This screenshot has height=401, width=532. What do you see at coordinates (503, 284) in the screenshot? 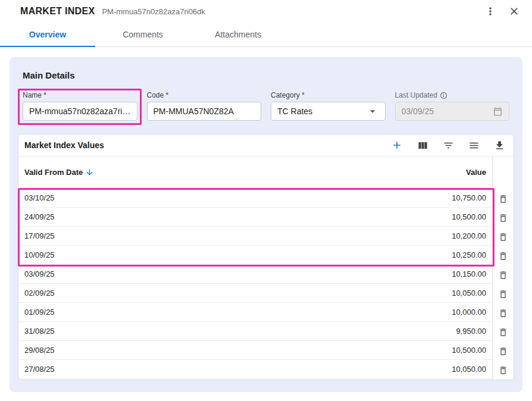
I see `delete-column-cells` at bounding box center [503, 284].